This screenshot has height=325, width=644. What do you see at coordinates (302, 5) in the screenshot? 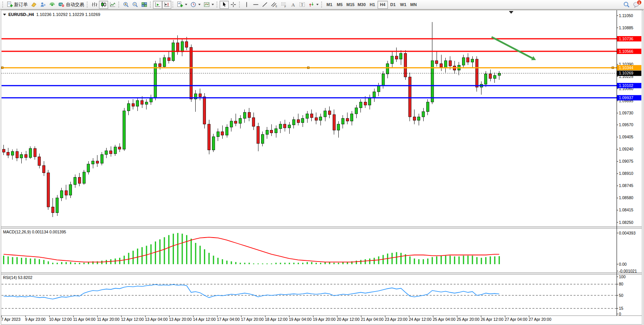
I see `text-label-button: T` at bounding box center [302, 5].